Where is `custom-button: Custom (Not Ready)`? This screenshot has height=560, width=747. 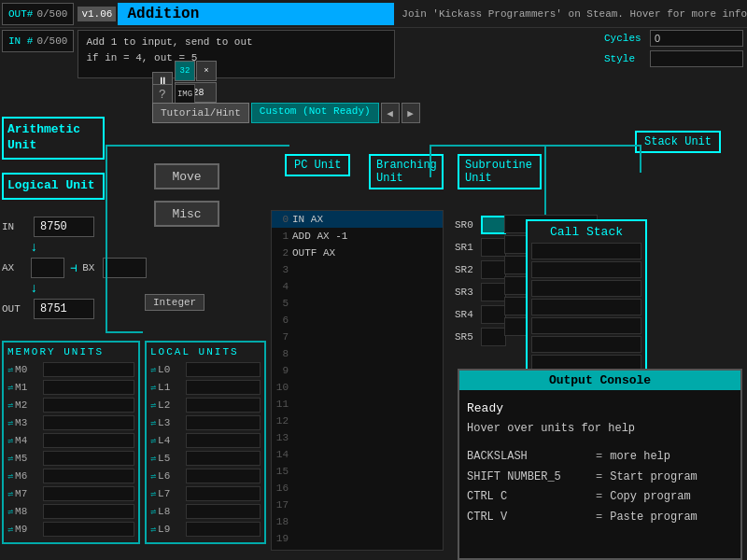 custom-button: Custom (Not Ready) is located at coordinates (316, 113).